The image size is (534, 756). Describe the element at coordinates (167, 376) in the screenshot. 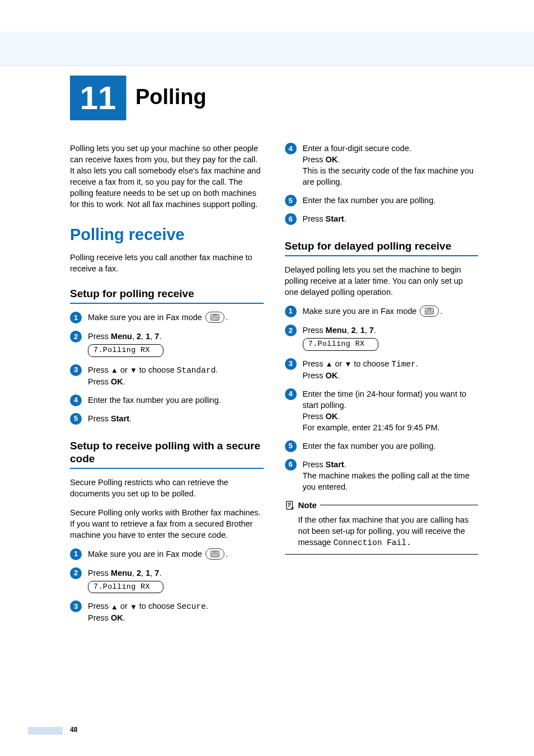

I see `pr-step-3: 3 Press ▲ or ▼ to choose Standard. Press…` at that location.